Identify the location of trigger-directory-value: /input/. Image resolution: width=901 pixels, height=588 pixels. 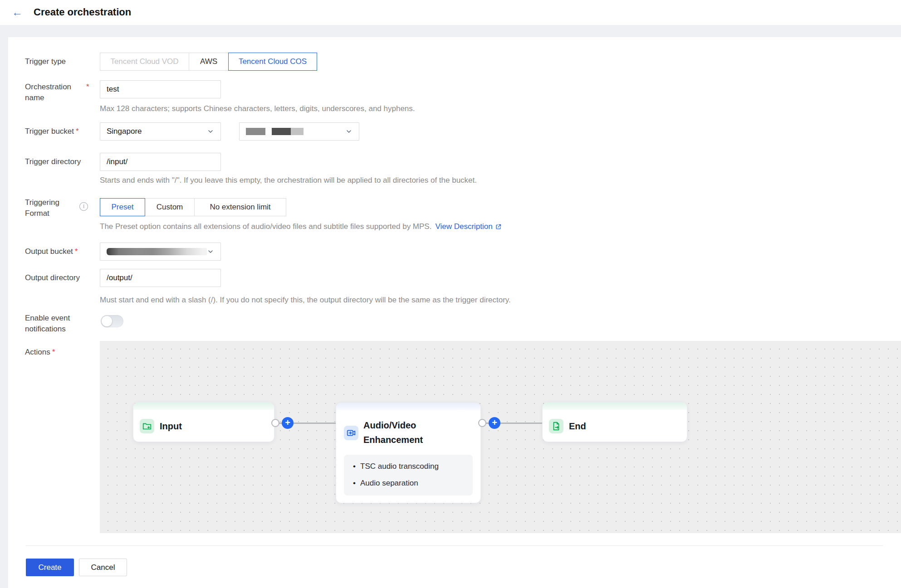
(117, 162).